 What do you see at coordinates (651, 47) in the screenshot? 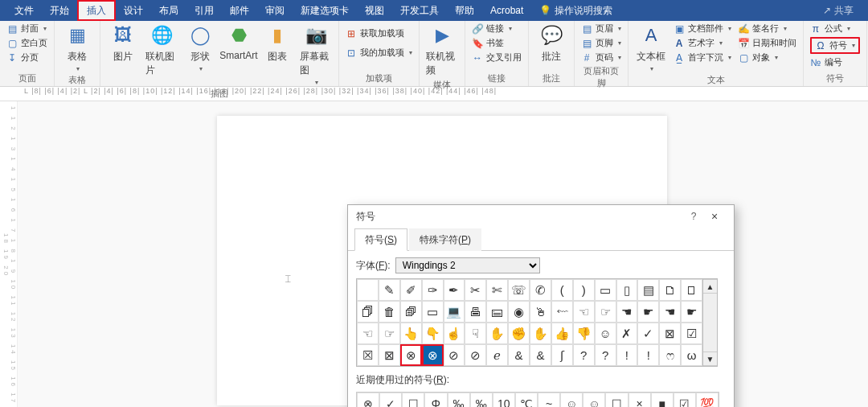
I see `textbox-button: A文本框▾` at bounding box center [651, 47].